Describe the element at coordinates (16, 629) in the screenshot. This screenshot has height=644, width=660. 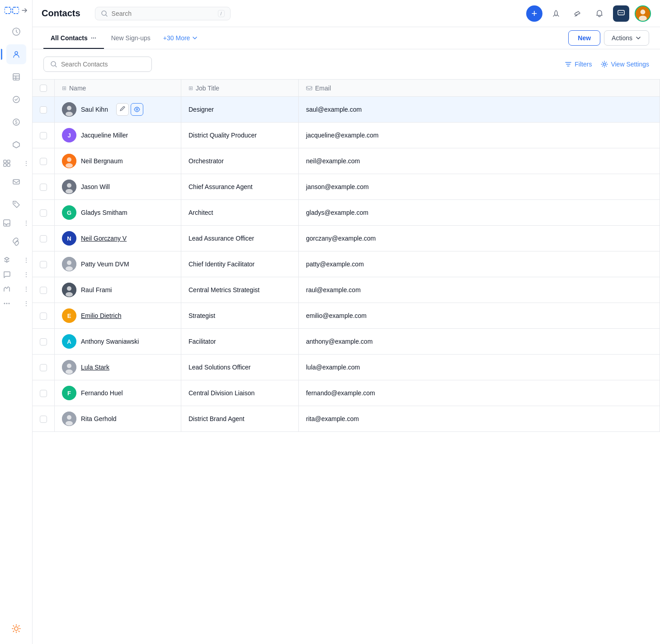
I see `sidebar-item-settings` at that location.